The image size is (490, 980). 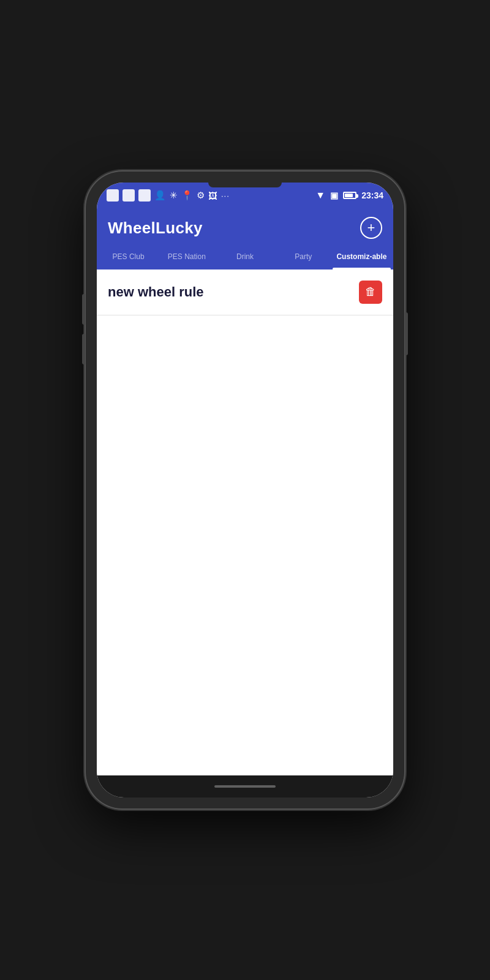 I want to click on power-button, so click(x=407, y=334).